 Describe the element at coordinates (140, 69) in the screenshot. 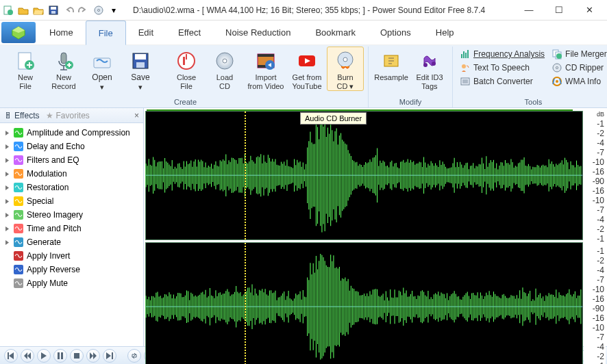

I see `save-button: Save▾` at that location.